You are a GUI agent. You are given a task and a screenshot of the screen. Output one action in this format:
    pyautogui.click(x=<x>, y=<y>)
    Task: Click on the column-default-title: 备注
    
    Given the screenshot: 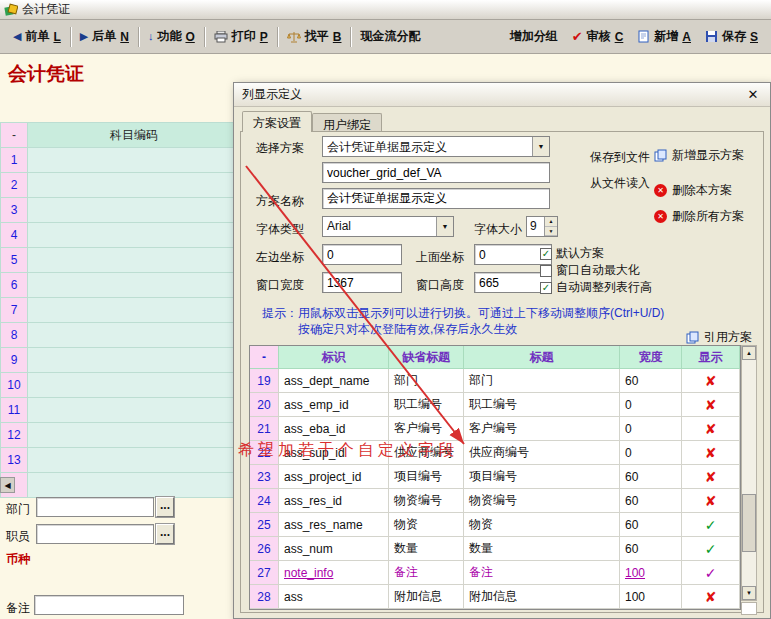 What is the action you would take?
    pyautogui.click(x=426, y=573)
    